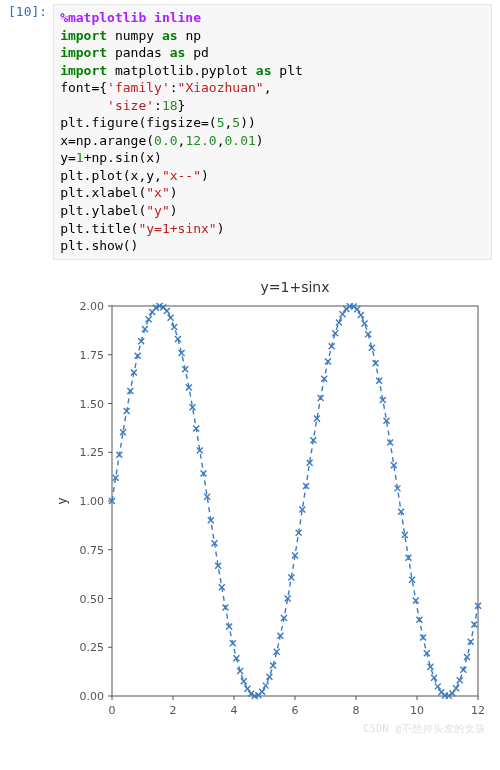  I want to click on y-tick-label: 1.00, so click(92, 502).